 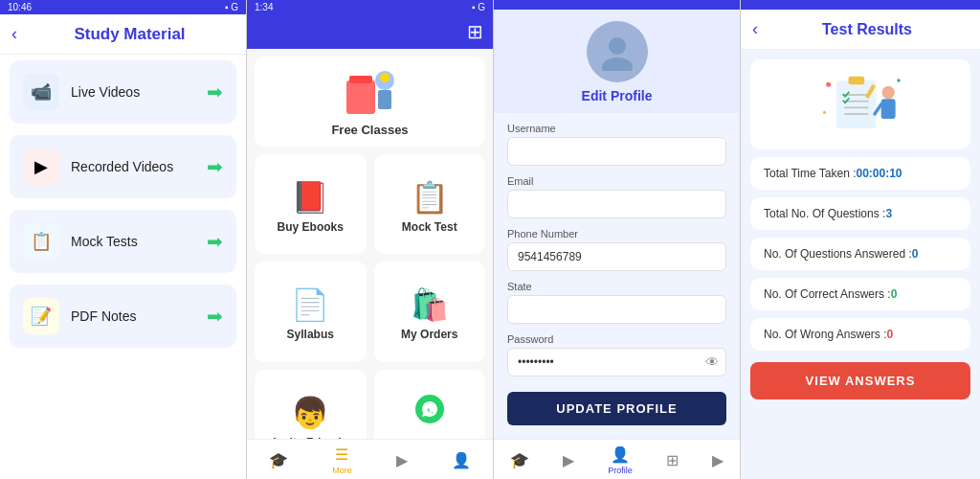 What do you see at coordinates (616, 204) in the screenshot?
I see `email-input` at bounding box center [616, 204].